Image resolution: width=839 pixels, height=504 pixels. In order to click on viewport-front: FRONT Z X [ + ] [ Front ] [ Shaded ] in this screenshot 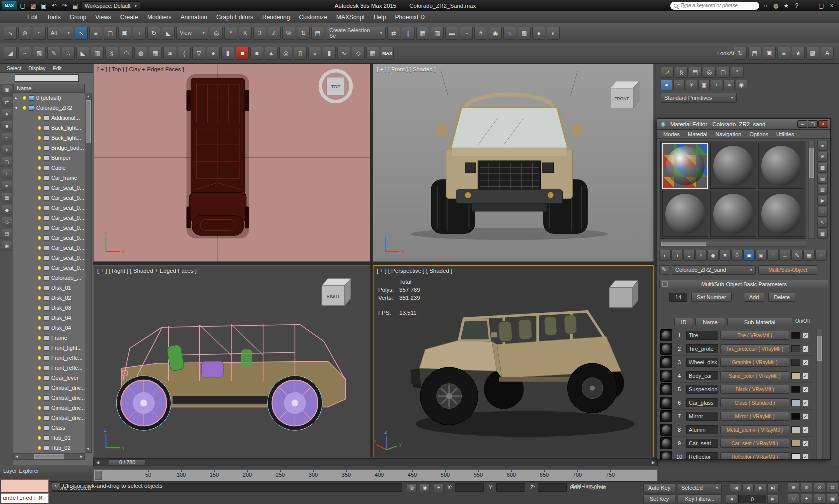, I will do `click(514, 163)`.